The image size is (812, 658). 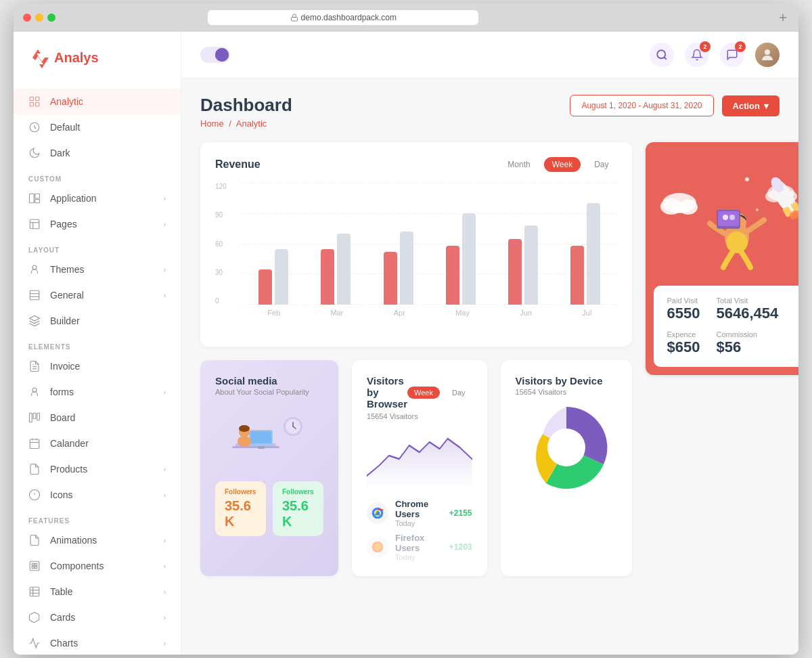 What do you see at coordinates (566, 447) in the screenshot?
I see `donut-chart` at bounding box center [566, 447].